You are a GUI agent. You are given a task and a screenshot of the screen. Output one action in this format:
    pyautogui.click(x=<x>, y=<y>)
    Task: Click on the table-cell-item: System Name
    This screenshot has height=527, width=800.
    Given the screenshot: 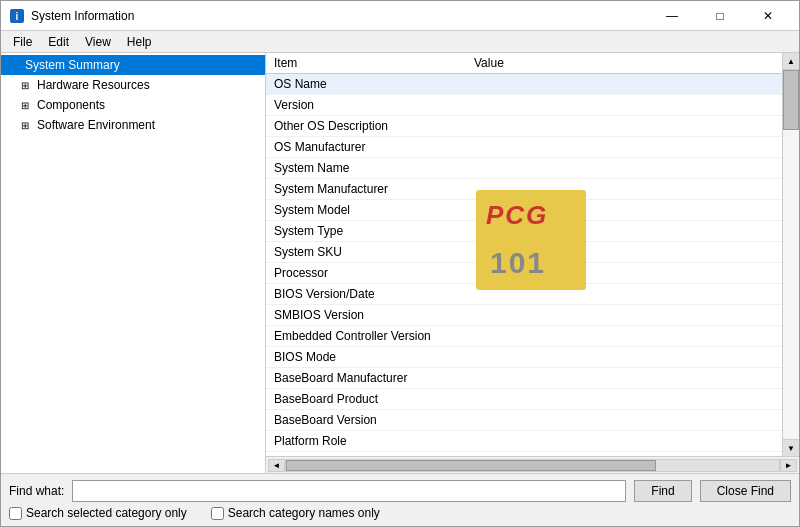 What is the action you would take?
    pyautogui.click(x=366, y=168)
    